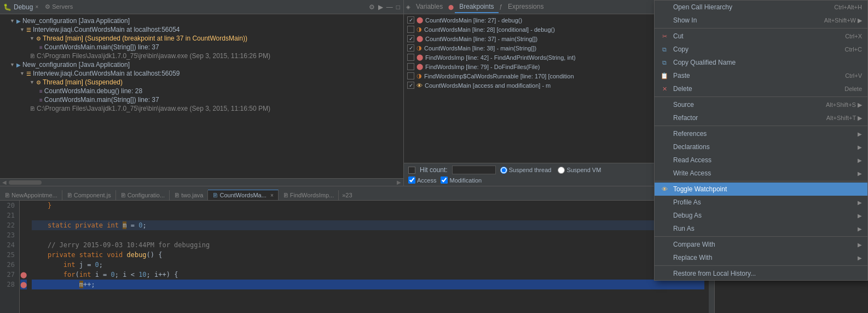 The height and width of the screenshot is (313, 868). I want to click on tab-label: Configuratio..., so click(146, 195).